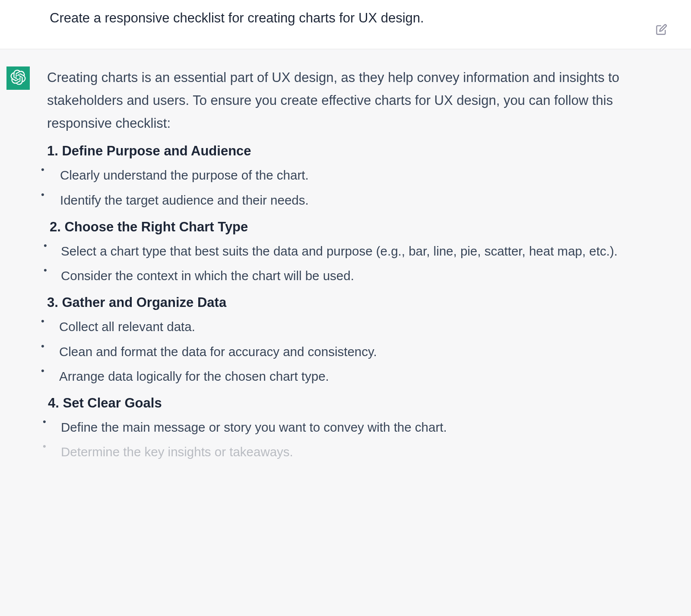 Image resolution: width=691 pixels, height=616 pixels. What do you see at coordinates (346, 25) in the screenshot?
I see `user-message: Create a responsive checklist for creati…` at bounding box center [346, 25].